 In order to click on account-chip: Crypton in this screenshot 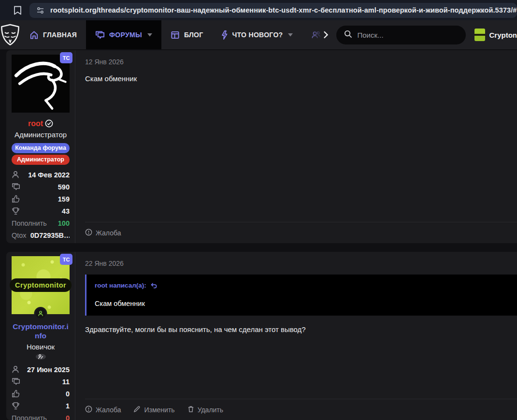, I will do `click(496, 35)`.